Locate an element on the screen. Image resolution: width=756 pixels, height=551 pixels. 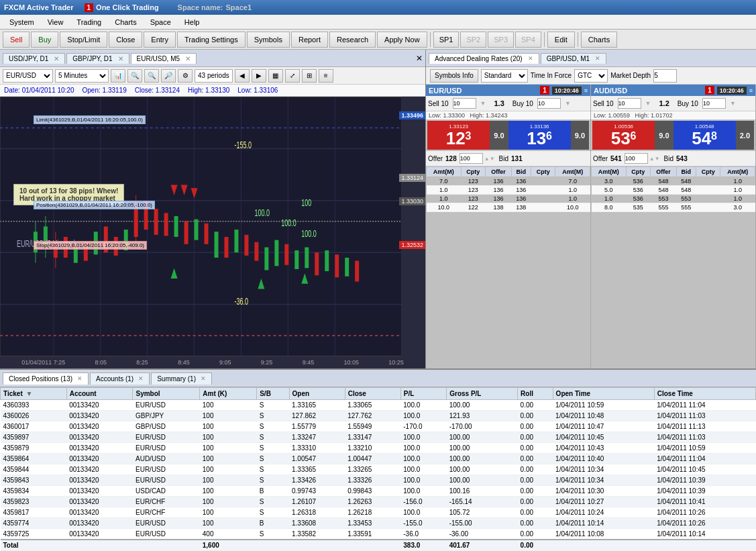
settings-btn: ⚙ is located at coordinates (185, 76).